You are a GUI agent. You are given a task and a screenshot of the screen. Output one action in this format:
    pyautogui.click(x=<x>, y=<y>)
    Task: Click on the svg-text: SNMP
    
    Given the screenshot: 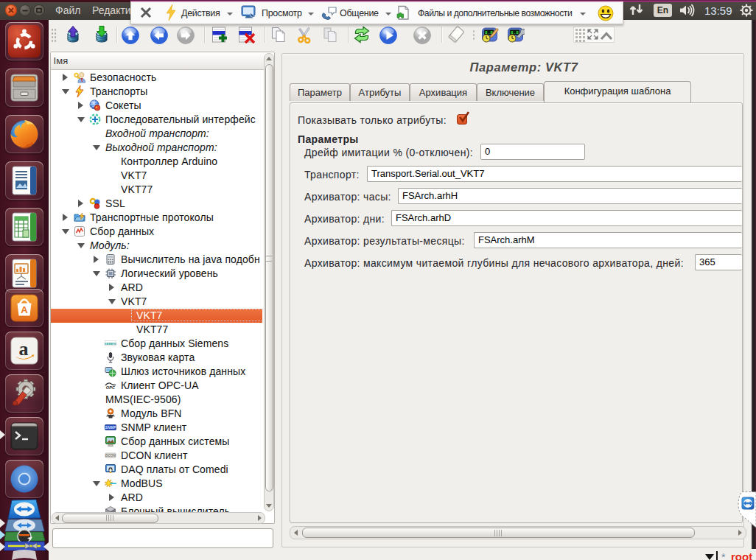 What is the action you would take?
    pyautogui.click(x=111, y=427)
    